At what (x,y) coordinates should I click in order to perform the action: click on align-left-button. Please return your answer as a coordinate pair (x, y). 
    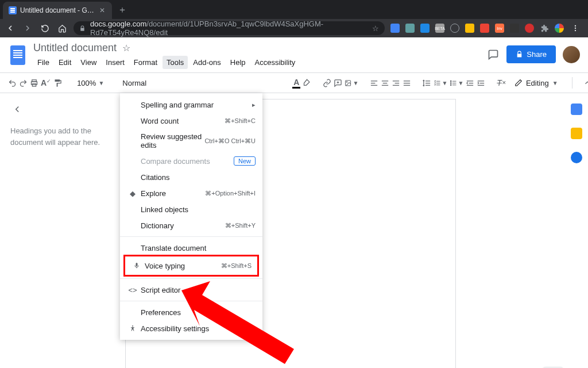
    Looking at the image, I should click on (374, 83).